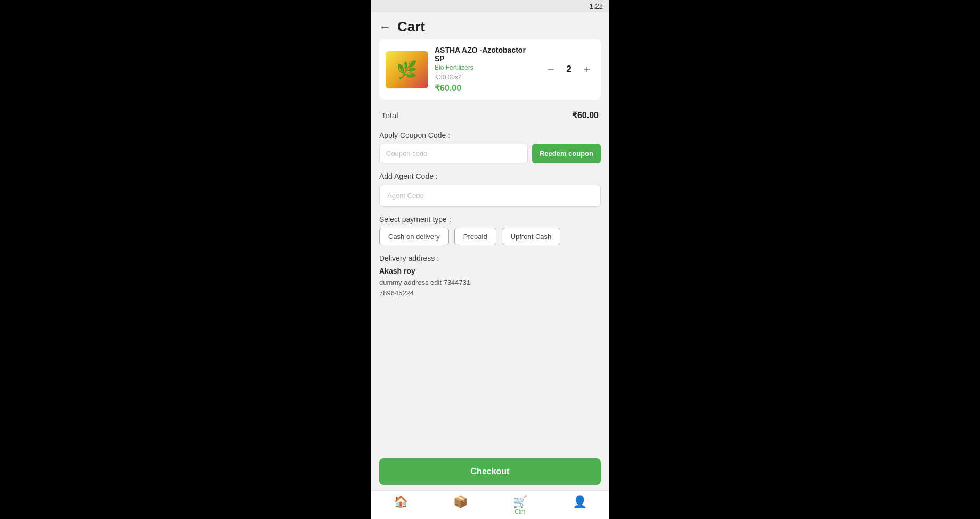 Image resolution: width=980 pixels, height=519 pixels. I want to click on delivery-name: Akash roy, so click(490, 271).